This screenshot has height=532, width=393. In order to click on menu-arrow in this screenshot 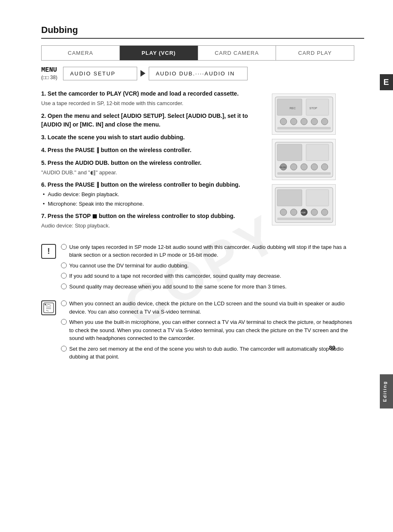, I will do `click(143, 73)`.